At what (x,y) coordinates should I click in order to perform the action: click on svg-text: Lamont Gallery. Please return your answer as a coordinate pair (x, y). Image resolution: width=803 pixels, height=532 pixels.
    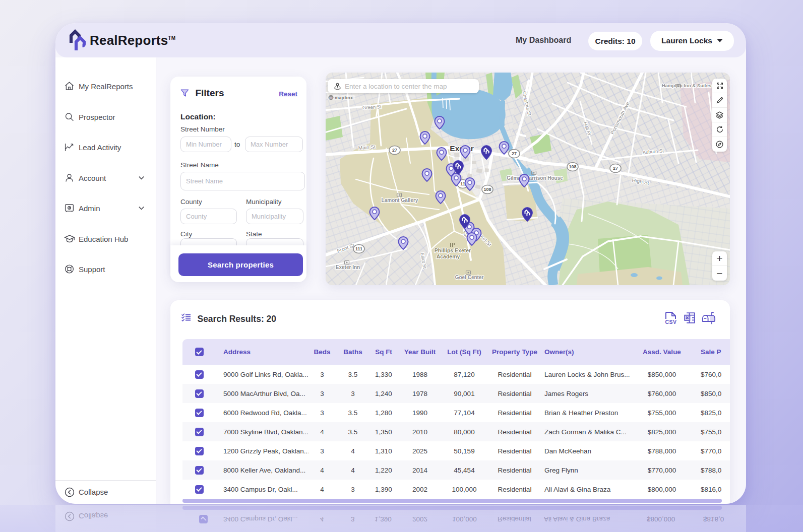
    Looking at the image, I should click on (400, 201).